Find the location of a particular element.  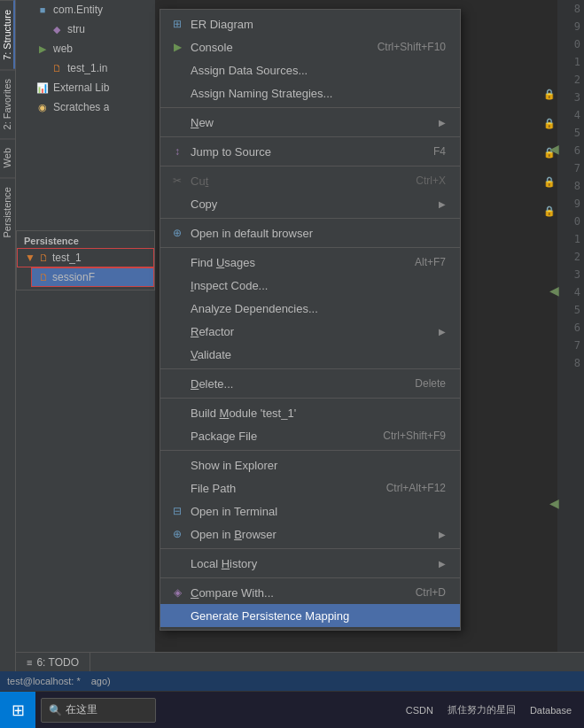

menu-item-compare-with: ◈ Compare With... Ctrl+D is located at coordinates (310, 592).